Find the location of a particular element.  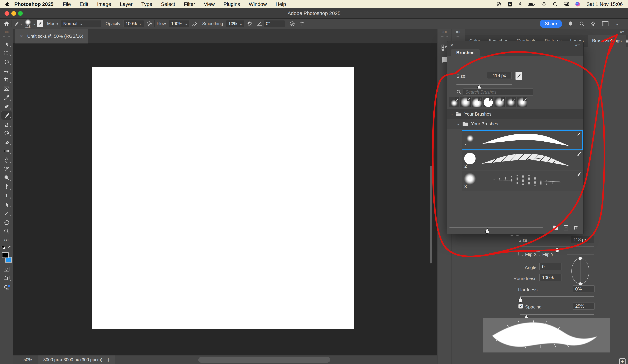

bs-spacing-checkbox: ✓ is located at coordinates (521, 306).